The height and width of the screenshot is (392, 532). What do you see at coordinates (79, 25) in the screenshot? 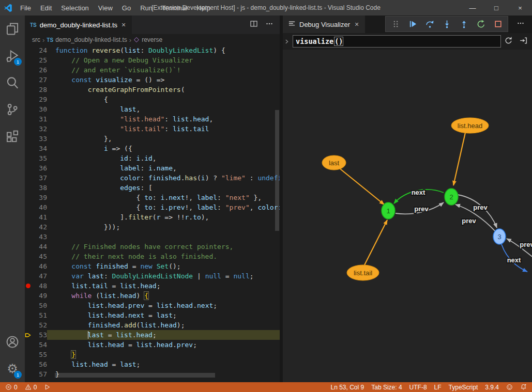
I see `tab-demo-doubly-linked-list: TS demo_doubly-linked-list.ts ×` at bounding box center [79, 25].